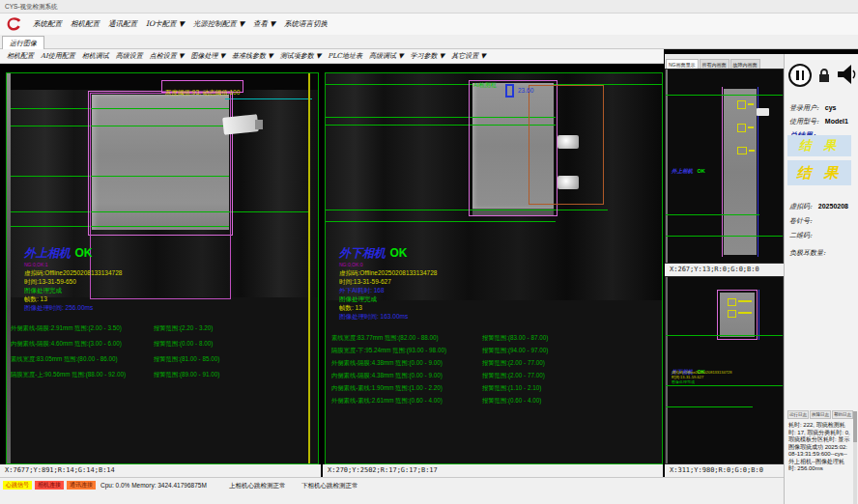 This screenshot has height=504, width=858. What do you see at coordinates (392, 490) in the screenshot?
I see `statusbar: 心跳信号 相机连接 通讯连接 Cpu: 0.0% Memory: 3424.41…` at bounding box center [392, 490].